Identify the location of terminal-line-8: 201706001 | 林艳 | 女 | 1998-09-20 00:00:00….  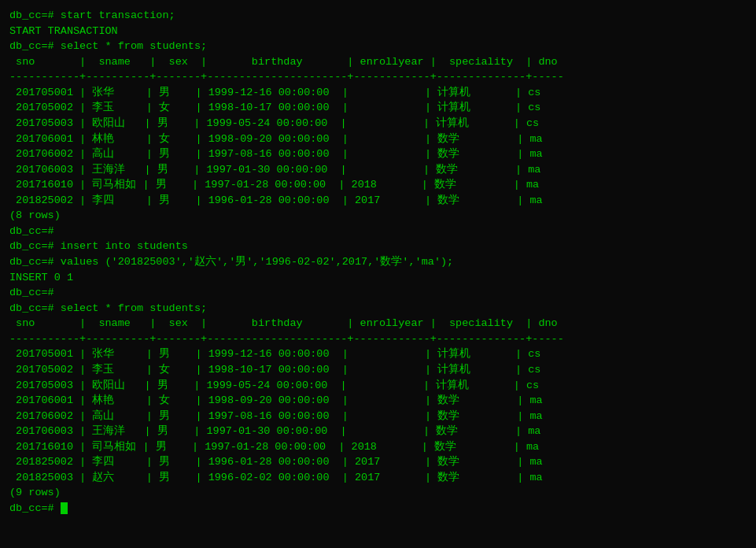
(378, 139).